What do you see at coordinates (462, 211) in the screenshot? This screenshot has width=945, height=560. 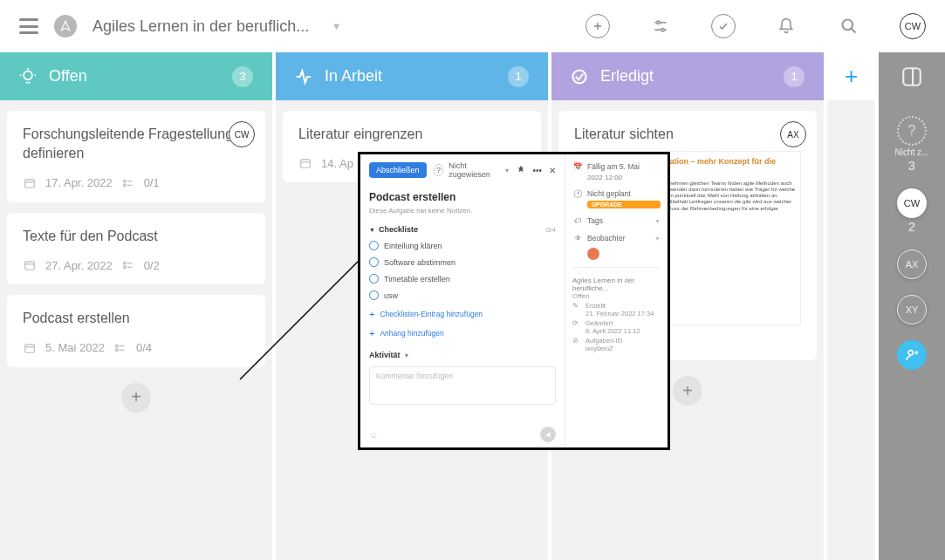 I see `modal-subtitle: Diese Aufgabe hat keine Notizen.` at bounding box center [462, 211].